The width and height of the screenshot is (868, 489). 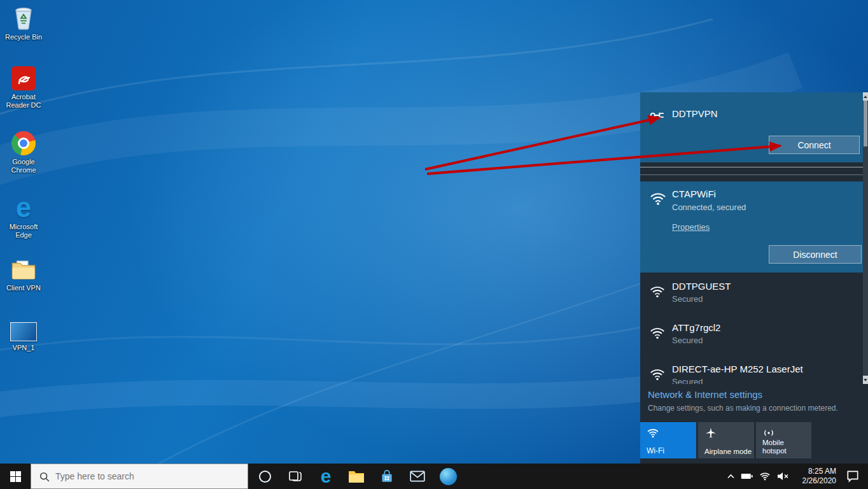 I want to click on wifi-toggle-tile: Wi-Fi, so click(x=668, y=441).